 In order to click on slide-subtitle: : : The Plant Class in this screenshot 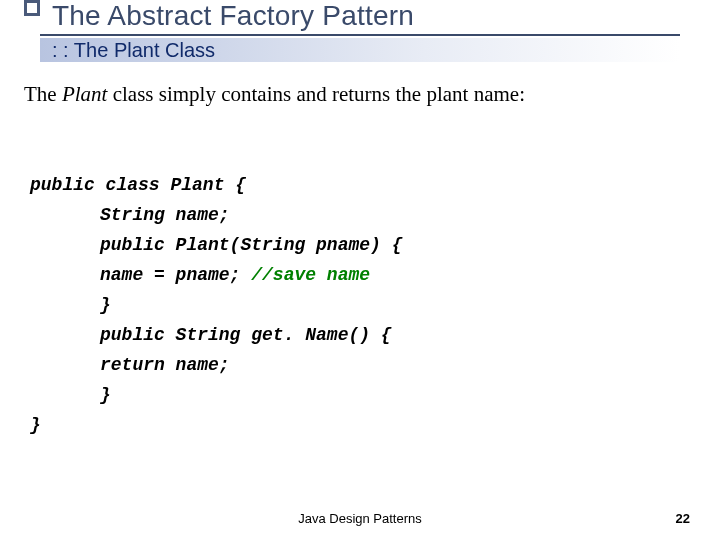, I will do `click(134, 50)`.